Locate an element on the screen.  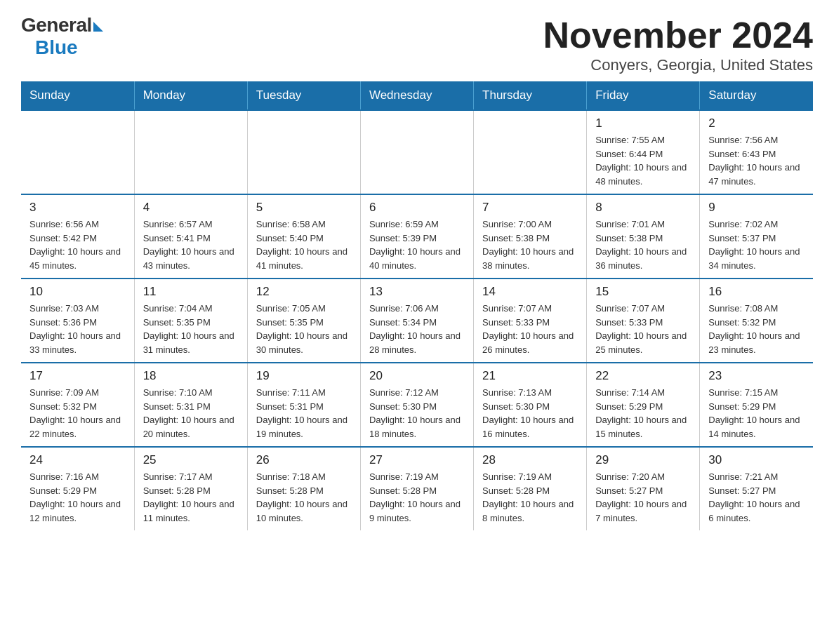
day-number: 15 is located at coordinates (643, 292).